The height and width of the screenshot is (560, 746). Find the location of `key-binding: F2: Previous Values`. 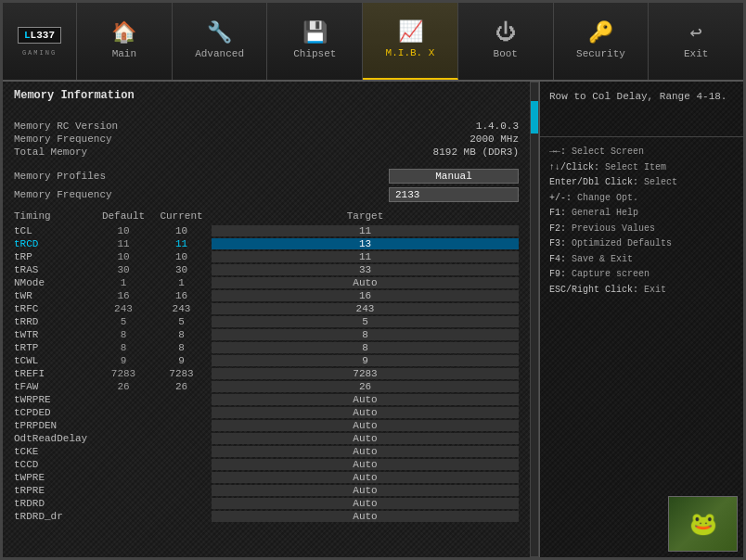

key-binding: F2: Previous Values is located at coordinates (642, 230).